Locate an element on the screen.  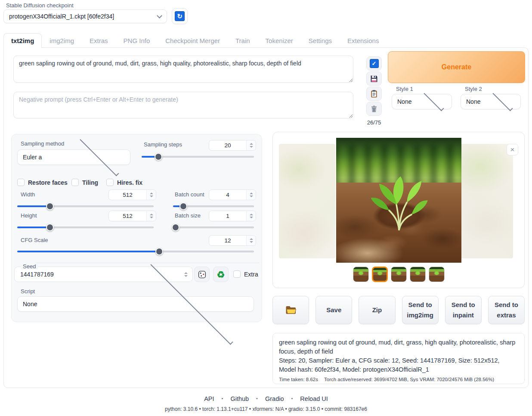
random-seed-button is located at coordinates (202, 274).